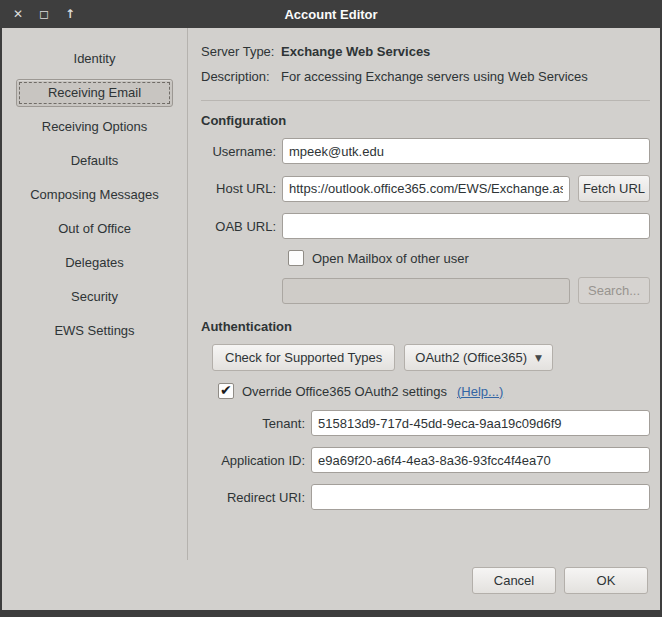  Describe the element at coordinates (344, 392) in the screenshot. I see `override-oauth2-label: Override Office365 OAuth2 settings` at that location.